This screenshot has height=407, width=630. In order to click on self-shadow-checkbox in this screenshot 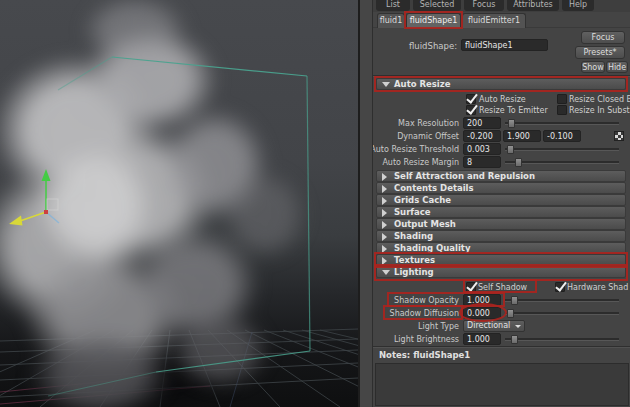, I will do `click(471, 287)`.